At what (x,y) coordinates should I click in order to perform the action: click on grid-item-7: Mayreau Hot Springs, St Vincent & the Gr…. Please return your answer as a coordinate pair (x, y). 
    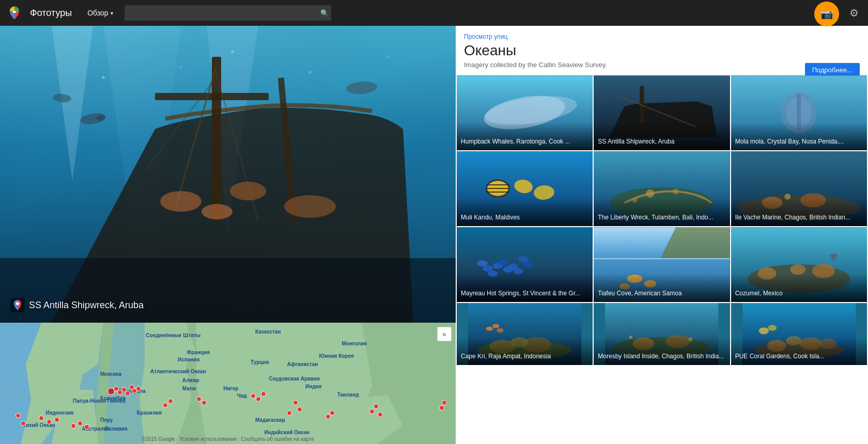
    Looking at the image, I should click on (525, 264).